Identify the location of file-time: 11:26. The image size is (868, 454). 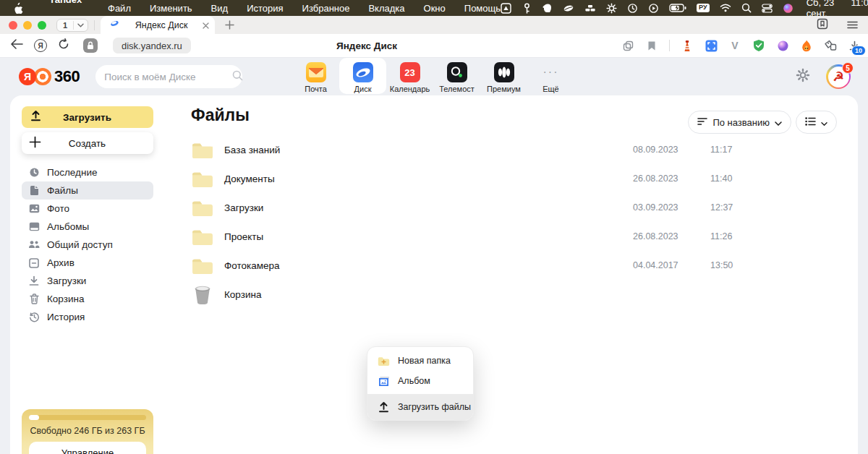
(721, 236).